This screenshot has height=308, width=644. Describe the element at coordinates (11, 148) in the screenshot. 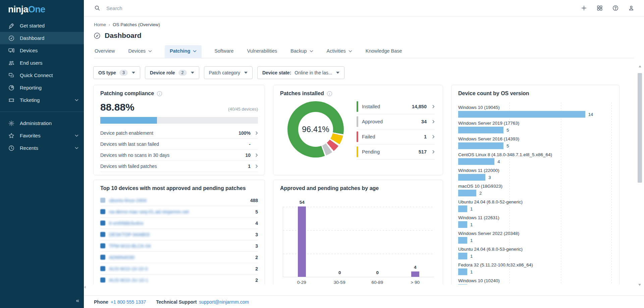

I see `clock-icon` at that location.